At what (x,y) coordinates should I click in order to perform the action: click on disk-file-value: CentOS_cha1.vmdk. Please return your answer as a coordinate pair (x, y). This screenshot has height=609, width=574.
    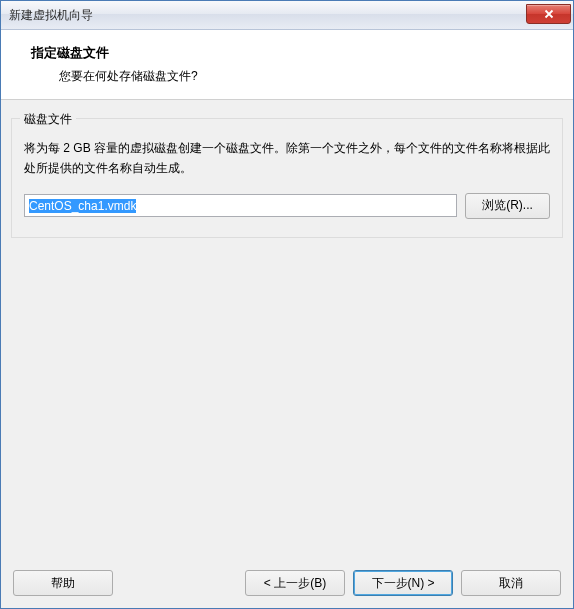
    Looking at the image, I should click on (82, 206).